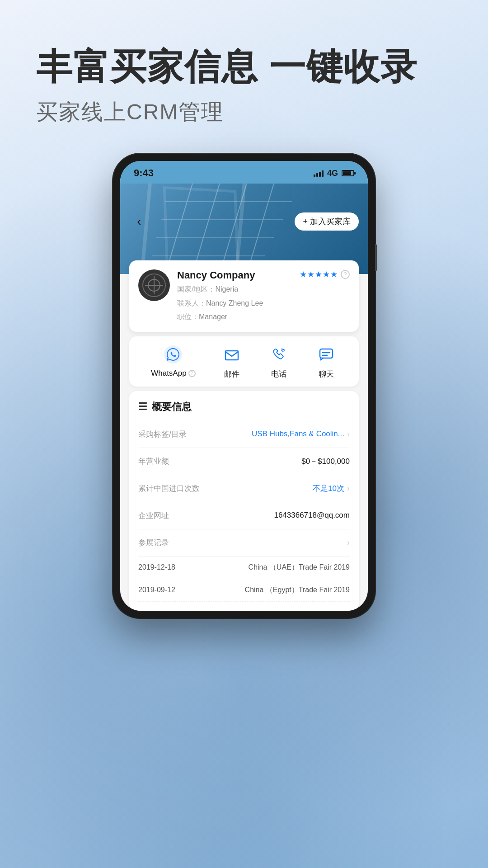  Describe the element at coordinates (235, 296) in the screenshot. I see `company-info: Nancy Company 国家/地区：Nigeria 联系人：Nancy Zh…` at that location.